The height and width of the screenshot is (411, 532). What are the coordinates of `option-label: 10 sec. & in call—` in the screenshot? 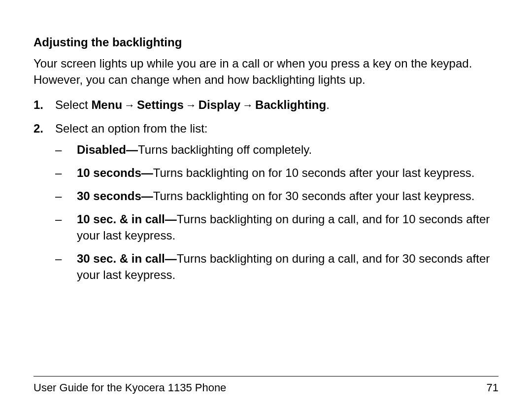 It's located at (127, 219).